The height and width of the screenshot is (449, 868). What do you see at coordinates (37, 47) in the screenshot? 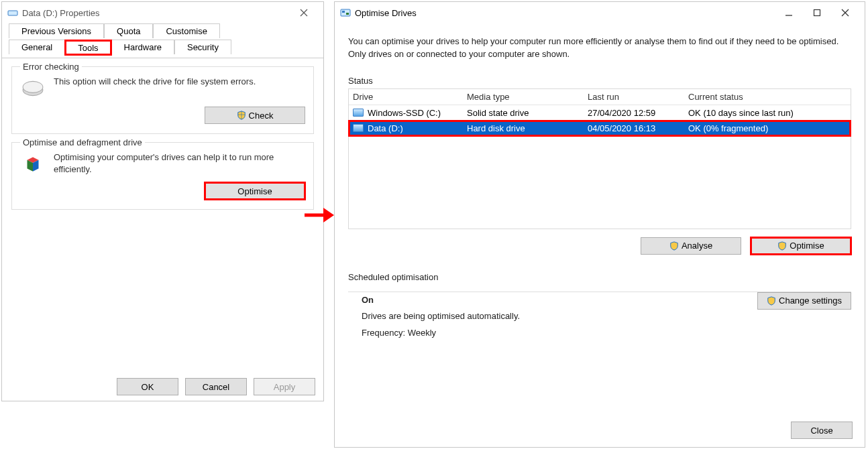
I see `tab-general: General` at bounding box center [37, 47].